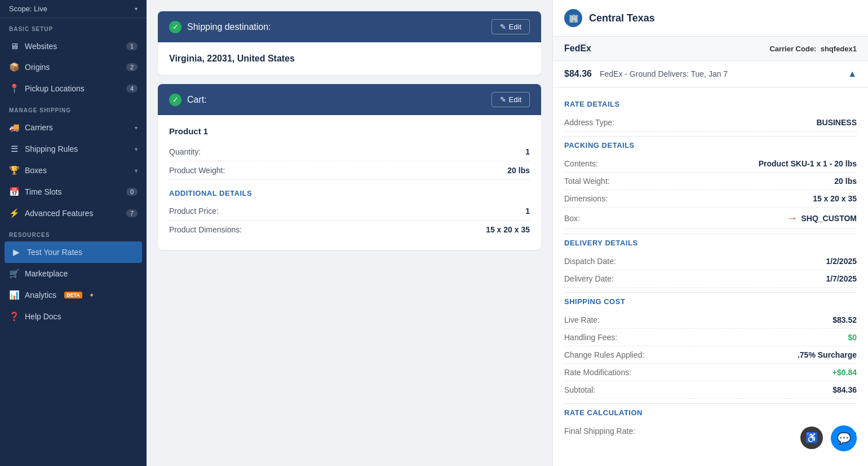 This screenshot has height=466, width=868. Describe the element at coordinates (813, 49) in the screenshot. I see `carrier-code: Carrier Code: shqfedex1` at that location.